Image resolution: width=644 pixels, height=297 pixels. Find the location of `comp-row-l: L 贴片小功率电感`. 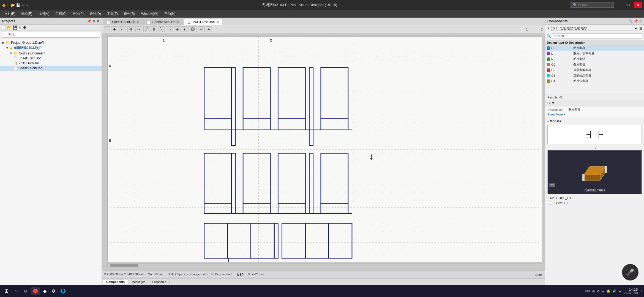

comp-row-l: L 贴片小功率电感 is located at coordinates (594, 54).